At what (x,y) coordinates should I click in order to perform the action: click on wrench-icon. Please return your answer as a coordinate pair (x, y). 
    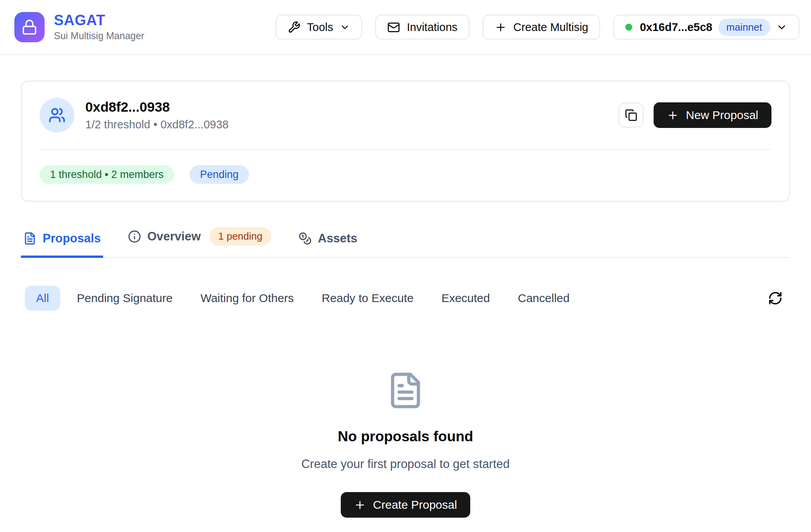
    Looking at the image, I should click on (294, 27).